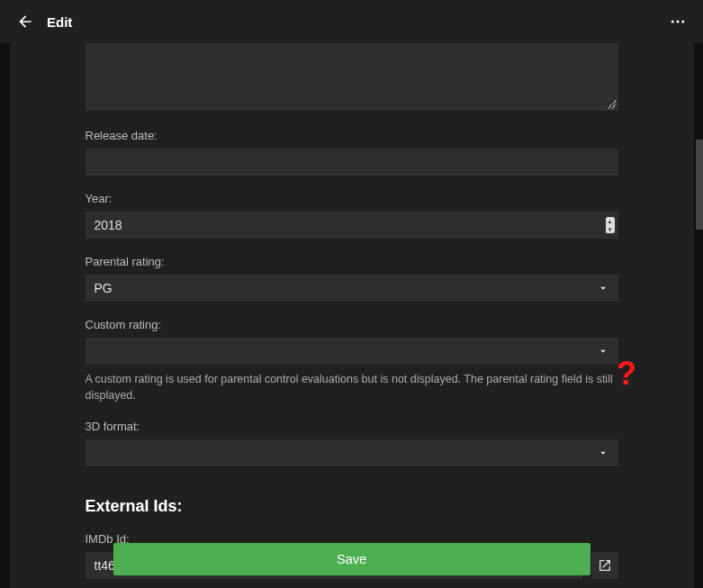  Describe the element at coordinates (352, 198) in the screenshot. I see `year-label: Year:` at that location.